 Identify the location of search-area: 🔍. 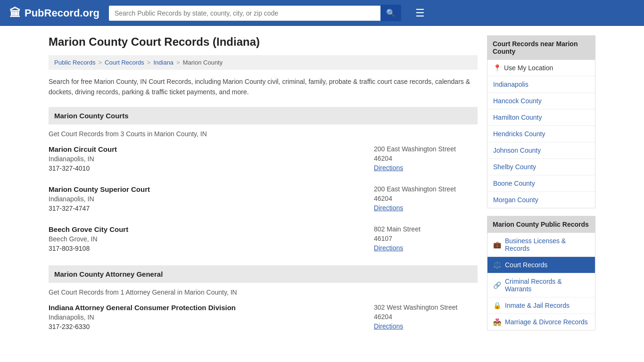
(255, 13).